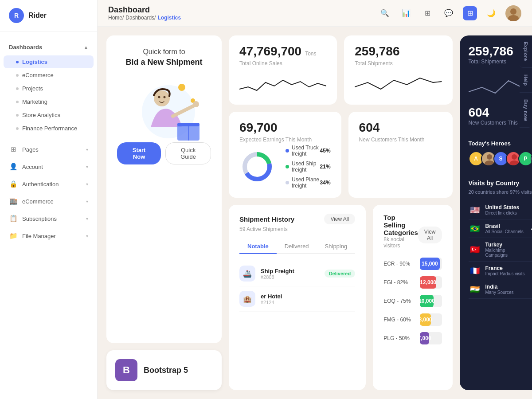 The image size is (532, 399). What do you see at coordinates (49, 219) in the screenshot?
I see `sidebar-item-subscriptions: 📋 Subscriptions ▾` at bounding box center [49, 219].